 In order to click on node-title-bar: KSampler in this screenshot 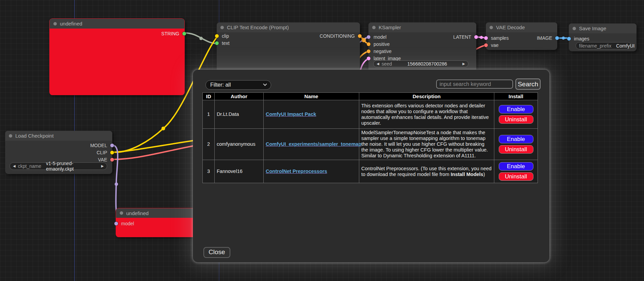, I will do `click(423, 27)`.